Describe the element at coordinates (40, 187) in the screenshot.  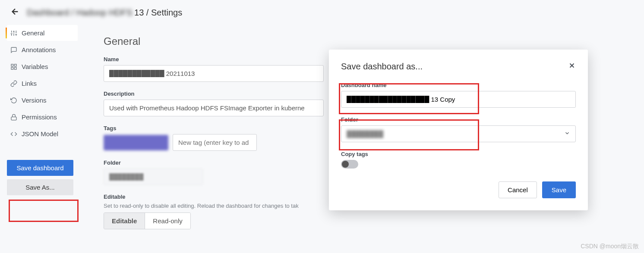
I see `save-as-button: Save As...` at that location.